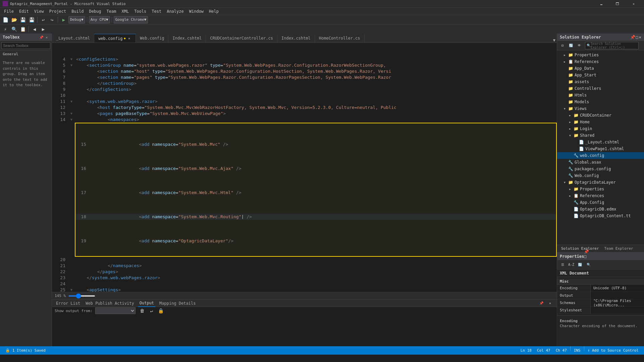  Describe the element at coordinates (619, 249) in the screenshot. I see `se-tab-team-explorer: Team Explorer` at that location.